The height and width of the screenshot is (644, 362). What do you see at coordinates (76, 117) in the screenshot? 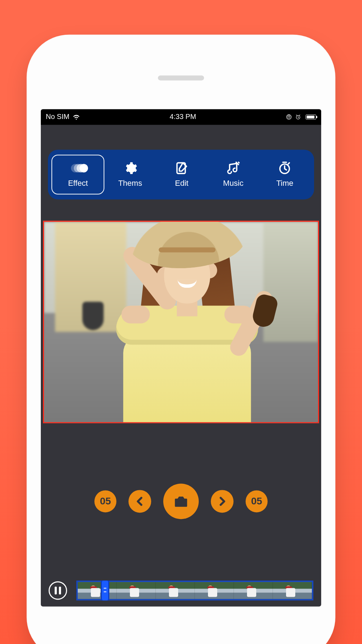
I see `wifi-icon` at bounding box center [76, 117].